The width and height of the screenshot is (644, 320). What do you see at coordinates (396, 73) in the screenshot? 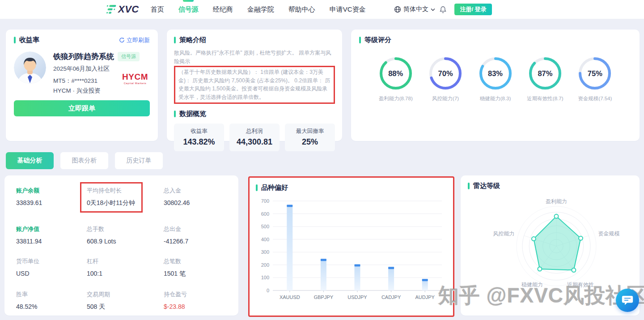
I see `ring-percent: 88%` at bounding box center [396, 73].